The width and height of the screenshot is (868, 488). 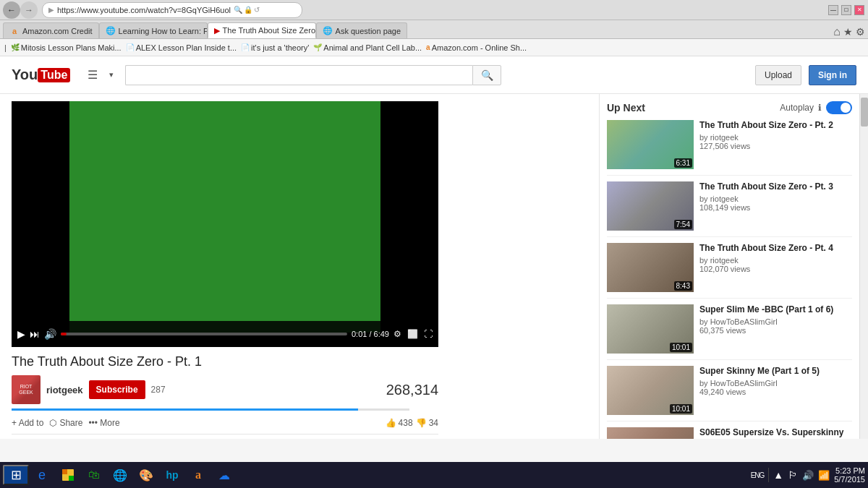 I want to click on search-button: 🔍, so click(x=487, y=75).